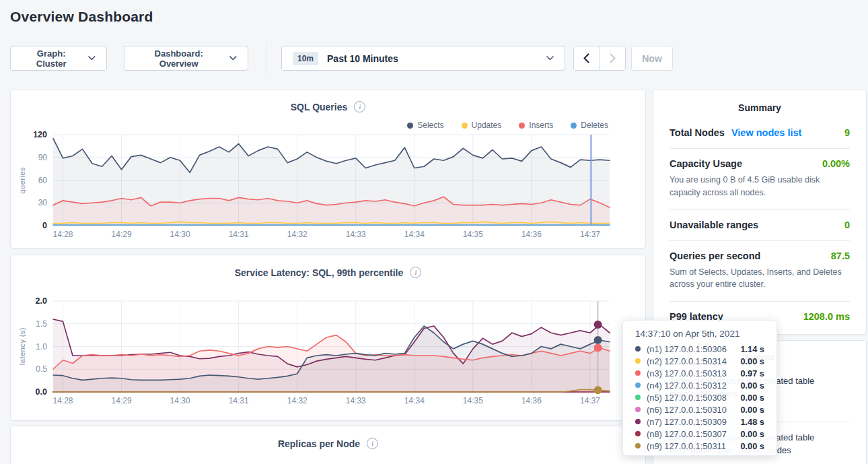 The width and height of the screenshot is (868, 464). Describe the element at coordinates (587, 58) in the screenshot. I see `chevron-left-icon` at that location.